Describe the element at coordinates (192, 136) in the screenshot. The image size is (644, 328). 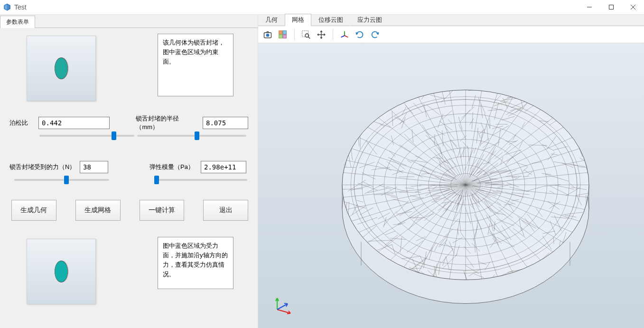
I see `radius-slider` at that location.